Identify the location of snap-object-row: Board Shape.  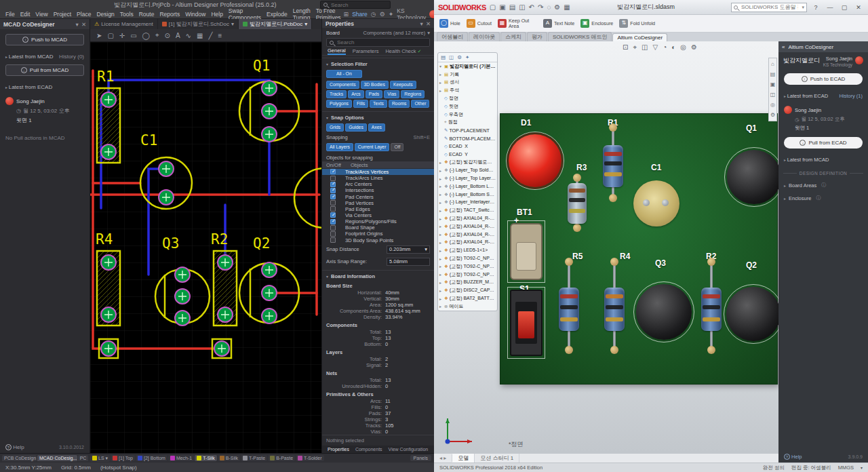
(378, 228).